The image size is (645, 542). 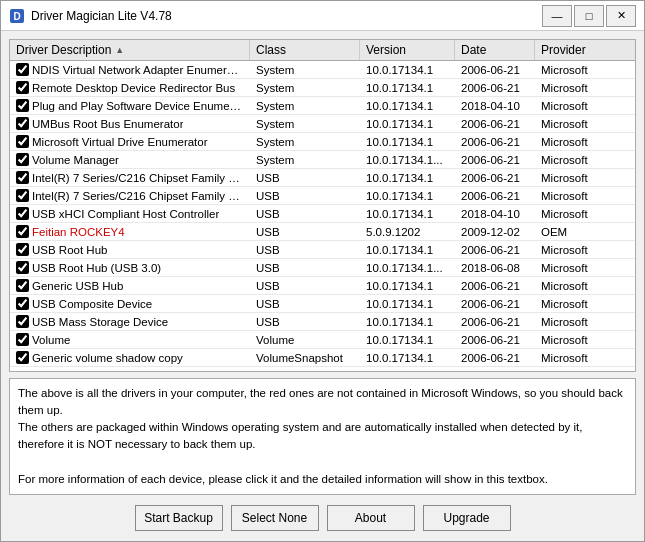 I want to click on driver-desc: Feitian ROCKEY4, so click(x=78, y=232).